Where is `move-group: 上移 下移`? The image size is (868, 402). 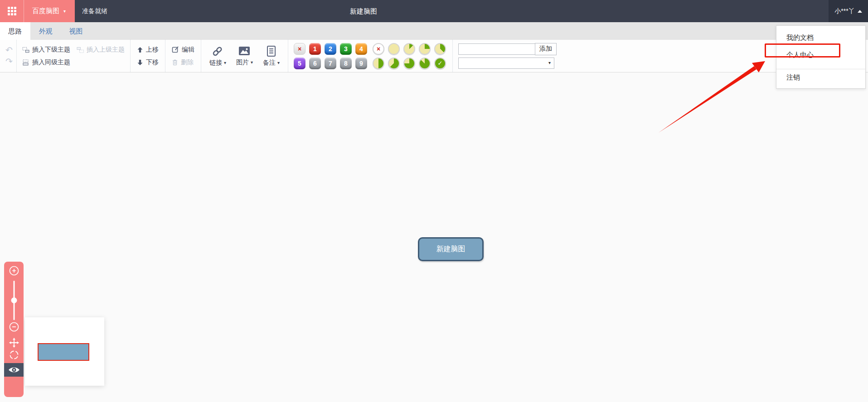 move-group: 上移 下移 is located at coordinates (148, 56).